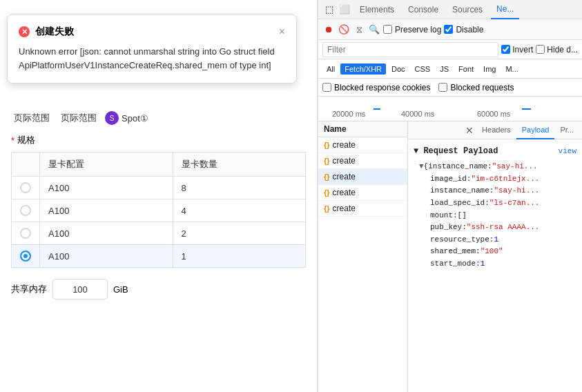 This screenshot has width=582, height=392. I want to click on col-radio, so click(26, 164).